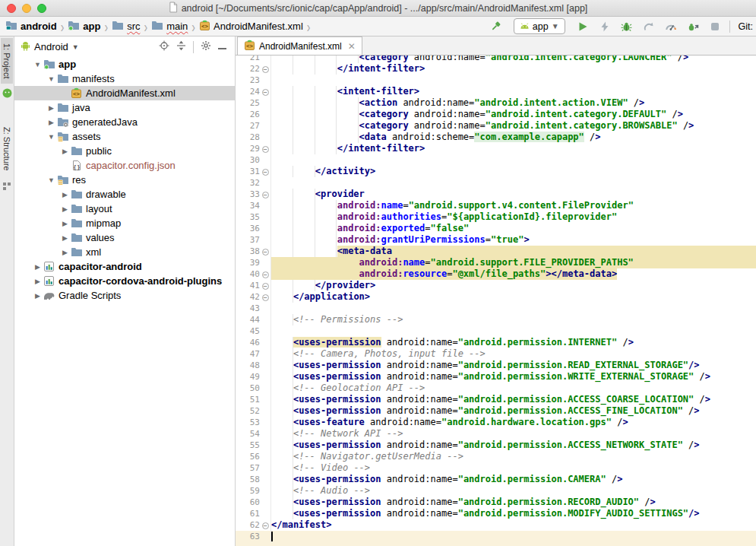  What do you see at coordinates (254, 59) in the screenshot?
I see `gutter-line-21: 21` at bounding box center [254, 59].